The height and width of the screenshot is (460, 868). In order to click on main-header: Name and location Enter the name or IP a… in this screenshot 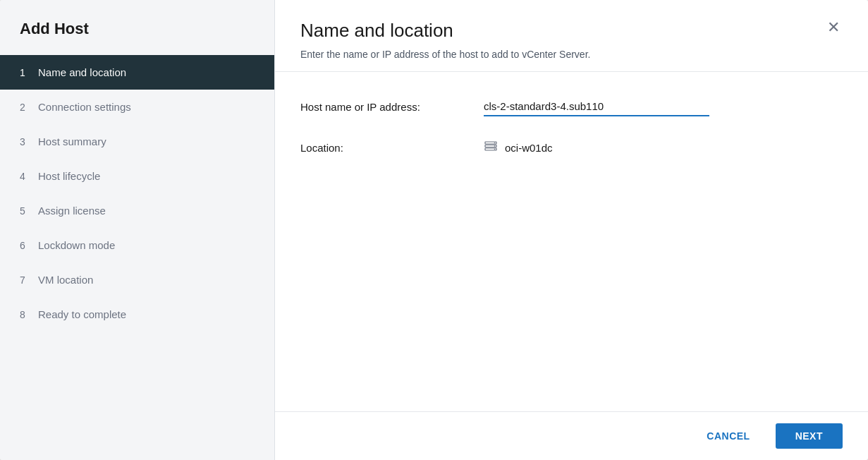, I will do `click(571, 36)`.